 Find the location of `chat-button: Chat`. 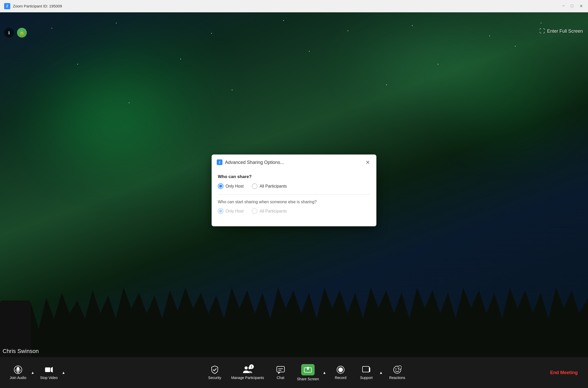

chat-button: Chat is located at coordinates (281, 373).